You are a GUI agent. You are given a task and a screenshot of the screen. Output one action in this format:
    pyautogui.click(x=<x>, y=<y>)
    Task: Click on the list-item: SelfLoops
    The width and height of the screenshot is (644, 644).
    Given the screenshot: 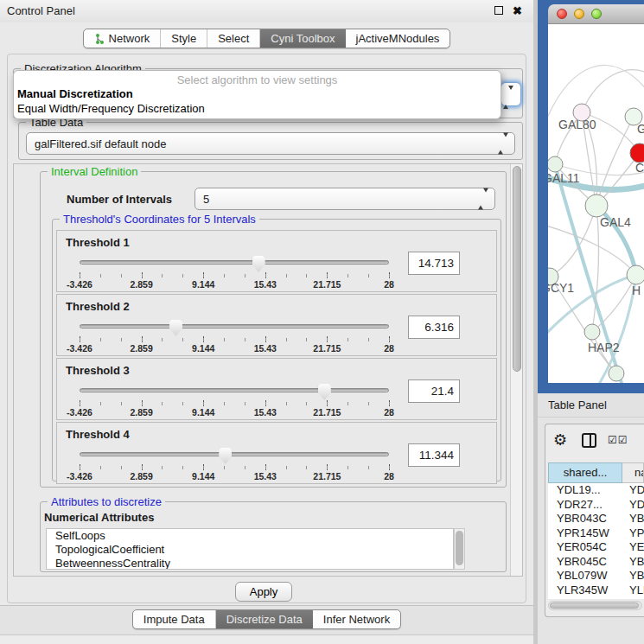 What is the action you would take?
    pyautogui.click(x=250, y=536)
    